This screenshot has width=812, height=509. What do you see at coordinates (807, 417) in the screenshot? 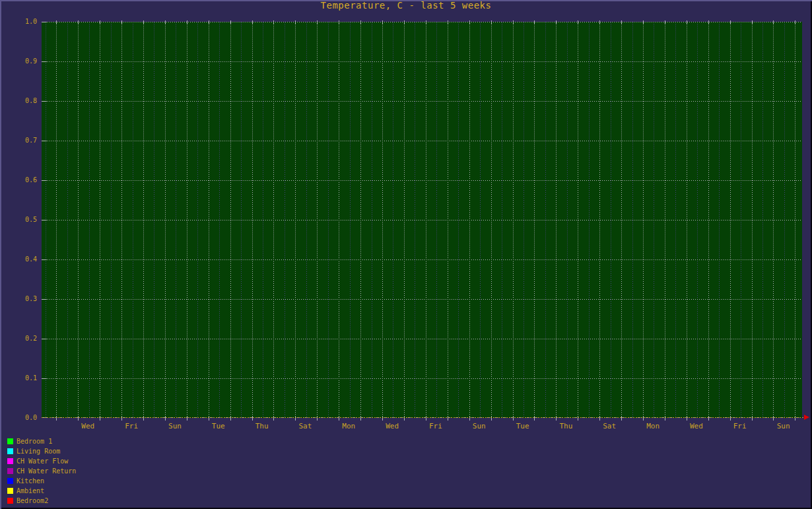
I see `x-axis-arrow-icon` at bounding box center [807, 417].